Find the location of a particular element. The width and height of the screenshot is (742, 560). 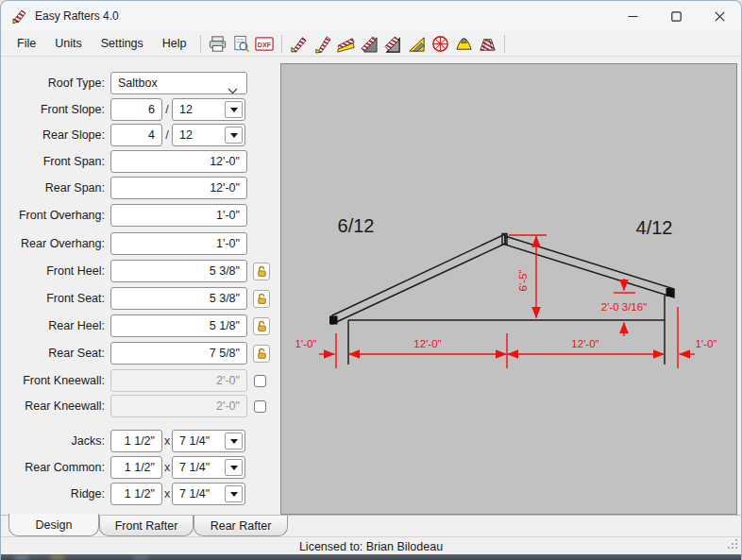

front-seat-input is located at coordinates (179, 298).